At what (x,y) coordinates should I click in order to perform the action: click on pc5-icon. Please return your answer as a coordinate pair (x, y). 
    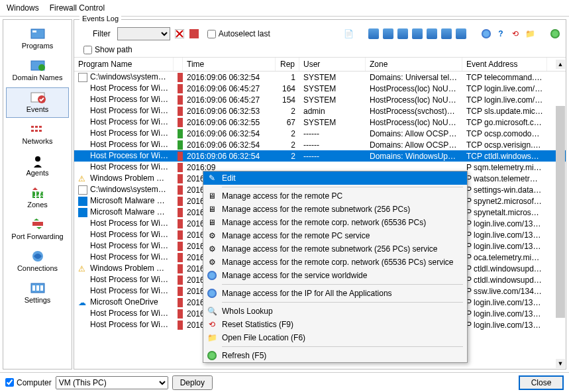
    Looking at the image, I should click on (432, 34).